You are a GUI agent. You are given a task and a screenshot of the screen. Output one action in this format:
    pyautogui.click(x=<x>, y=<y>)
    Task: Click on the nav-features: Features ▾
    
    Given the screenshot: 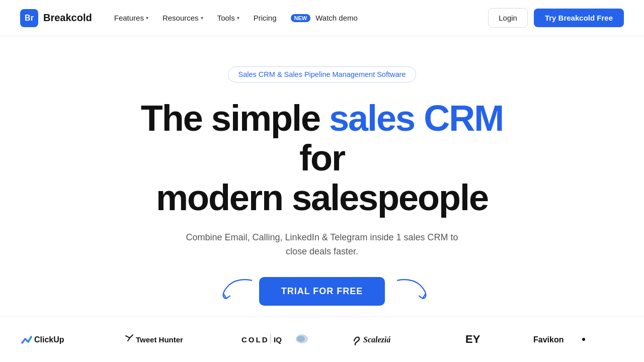 What is the action you would take?
    pyautogui.click(x=131, y=18)
    